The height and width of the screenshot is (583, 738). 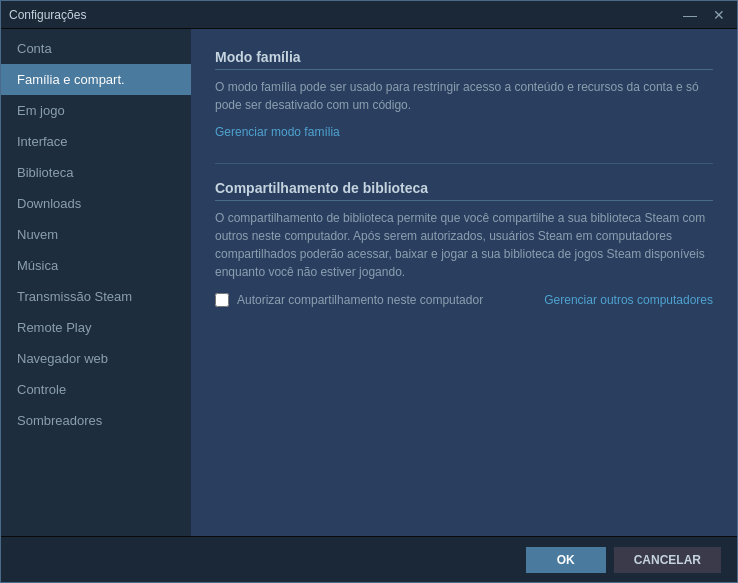 I want to click on section-library-title: Compartilhamento de biblioteca, so click(x=464, y=190).